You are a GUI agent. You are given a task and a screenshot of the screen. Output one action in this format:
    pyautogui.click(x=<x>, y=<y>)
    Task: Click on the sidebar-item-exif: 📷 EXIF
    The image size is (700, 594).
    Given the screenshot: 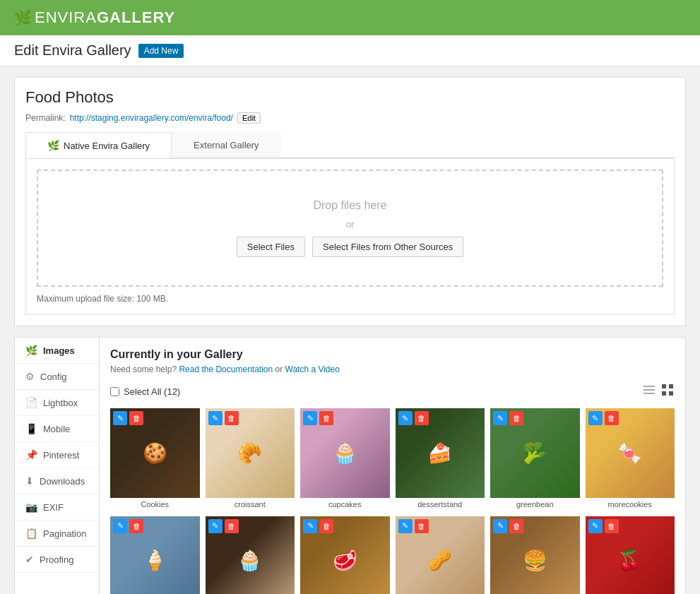 What is the action you would take?
    pyautogui.click(x=57, y=507)
    